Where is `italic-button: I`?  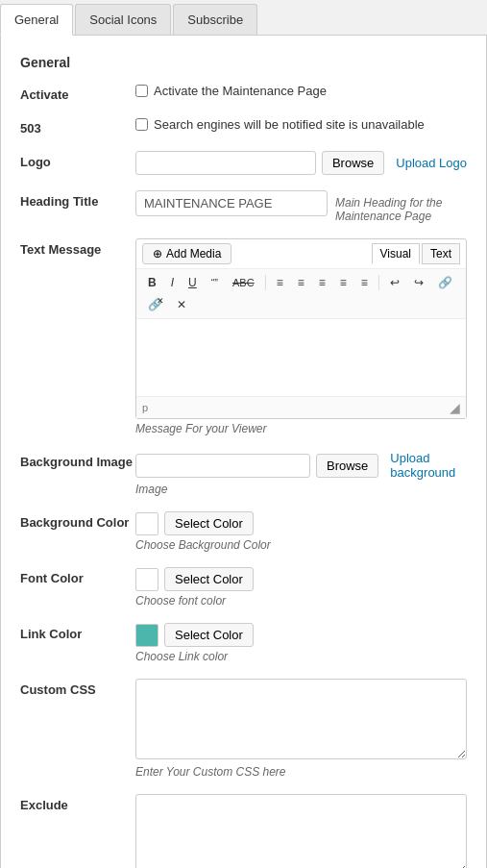 italic-button: I is located at coordinates (173, 283).